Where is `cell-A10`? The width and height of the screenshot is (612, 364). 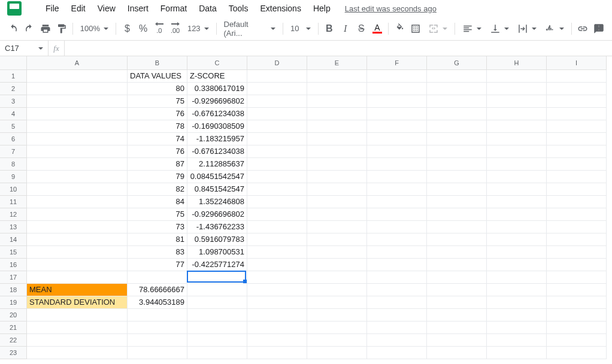 cell-A10 is located at coordinates (77, 189).